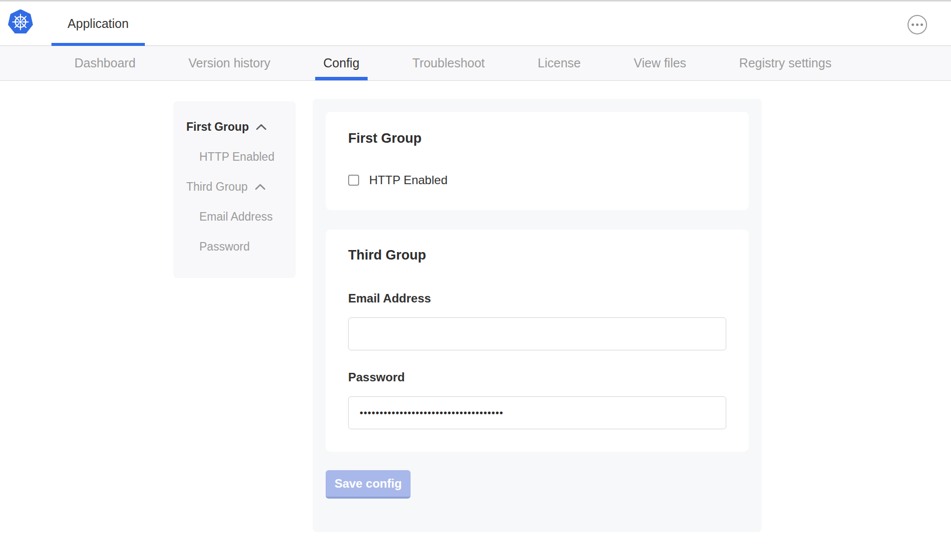  What do you see at coordinates (98, 23) in the screenshot?
I see `app-tab-application: Application` at bounding box center [98, 23].